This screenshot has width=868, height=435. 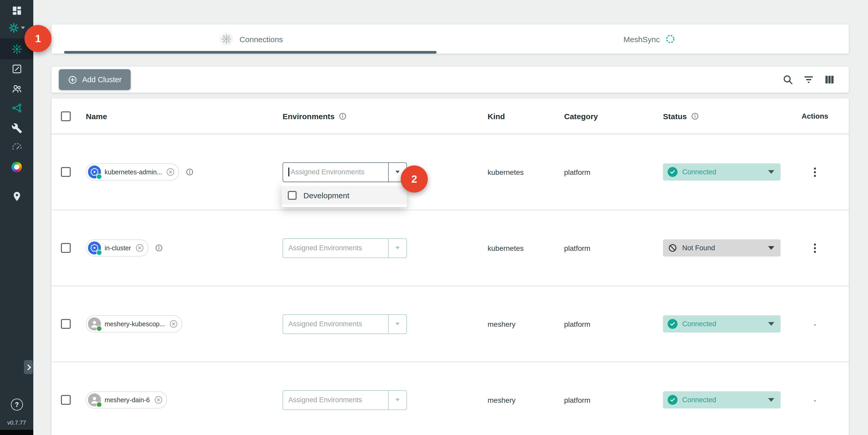 I want to click on annotation-marker-1: 1, so click(x=38, y=38).